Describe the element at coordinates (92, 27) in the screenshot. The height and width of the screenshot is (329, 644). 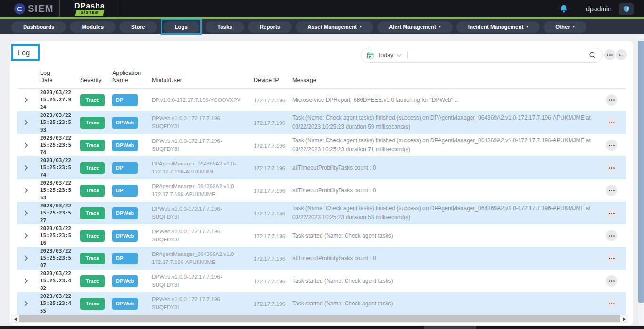
I see `nav-item-modules: Modules` at that location.